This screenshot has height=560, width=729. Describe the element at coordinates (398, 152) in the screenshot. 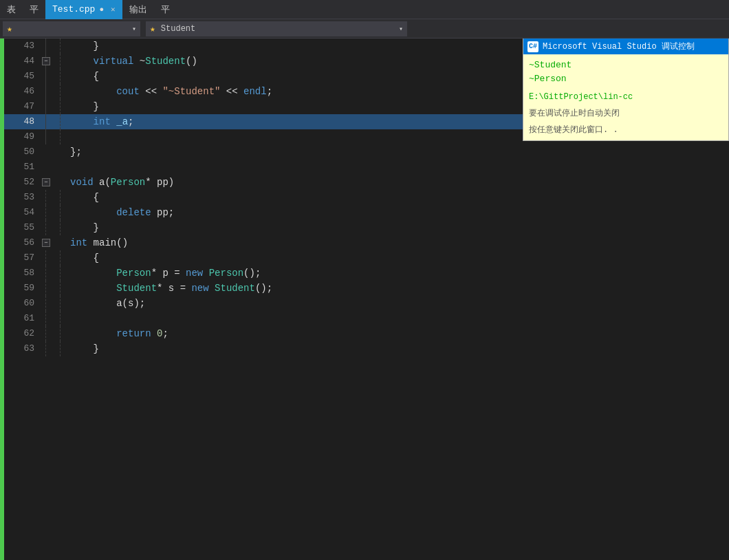

I see `code-line-50: };` at that location.